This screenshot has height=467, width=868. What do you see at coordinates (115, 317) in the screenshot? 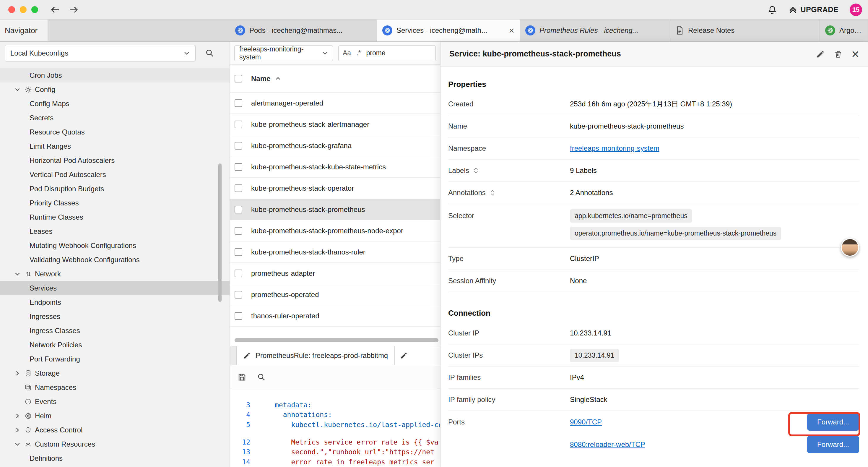
I see `sidebar-item-ingresses: Ingresses` at bounding box center [115, 317].